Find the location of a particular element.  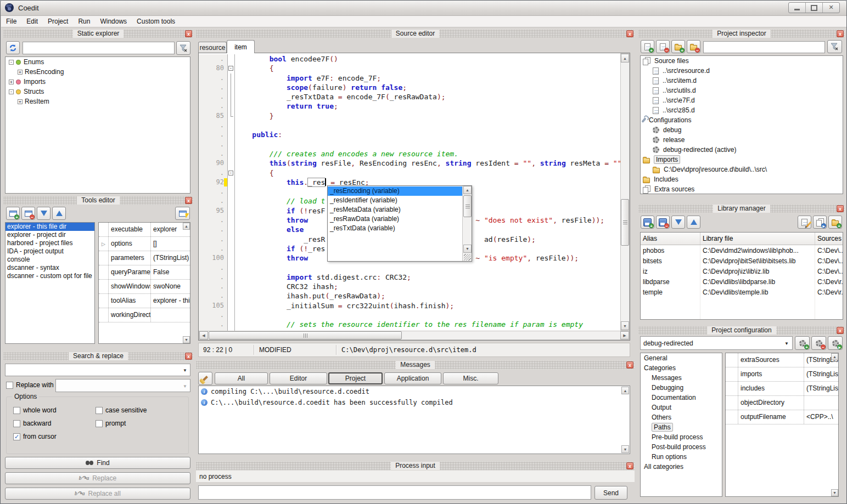

completion-item: _resRawData (variable) is located at coordinates (395, 219).